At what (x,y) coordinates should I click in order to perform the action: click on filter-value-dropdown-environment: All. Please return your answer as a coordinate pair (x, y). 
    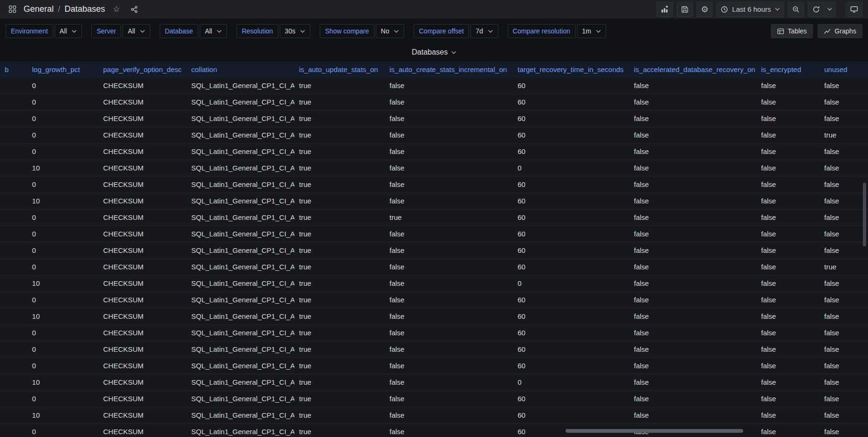
    Looking at the image, I should click on (69, 31).